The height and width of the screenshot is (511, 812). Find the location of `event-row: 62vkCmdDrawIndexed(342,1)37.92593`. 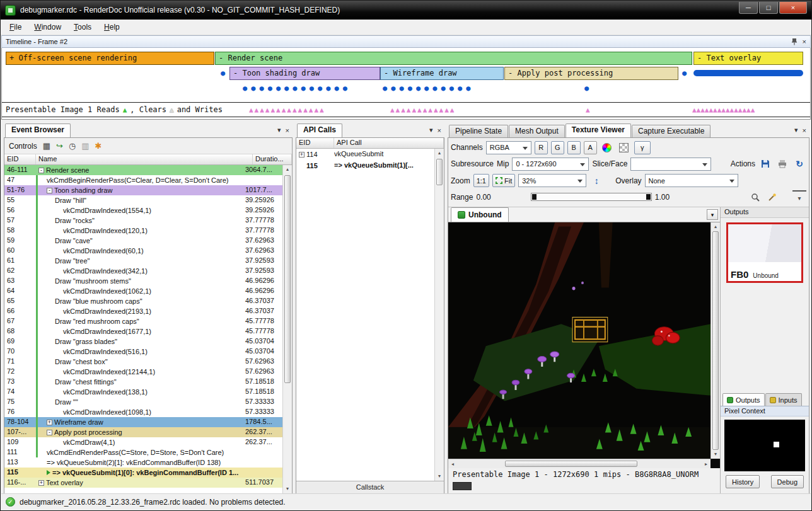

event-row: 62vkCmdDrawIndexed(342,1)37.92593 is located at coordinates (144, 271).